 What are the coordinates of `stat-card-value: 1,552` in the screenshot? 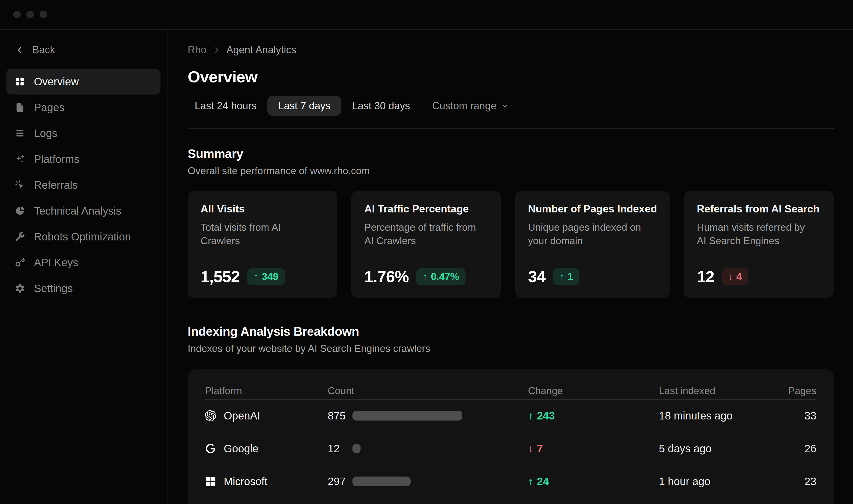 It's located at (220, 276).